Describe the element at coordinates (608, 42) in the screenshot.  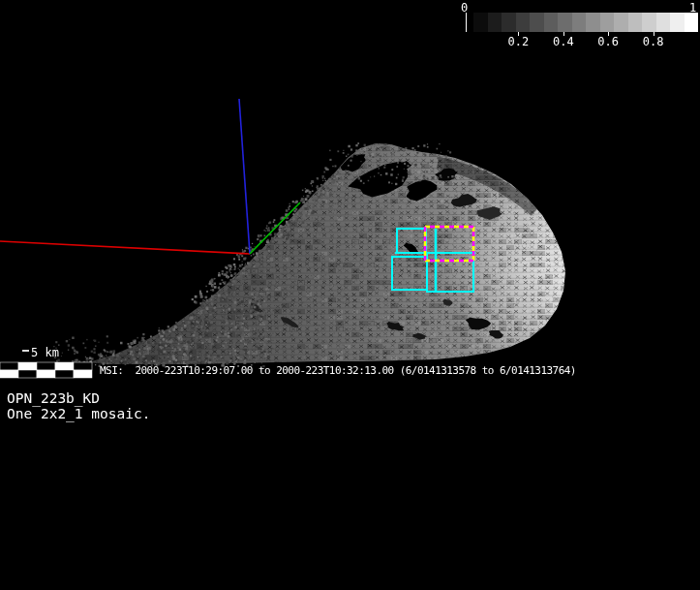
I see `colorbar-tick-label: 0.6` at that location.